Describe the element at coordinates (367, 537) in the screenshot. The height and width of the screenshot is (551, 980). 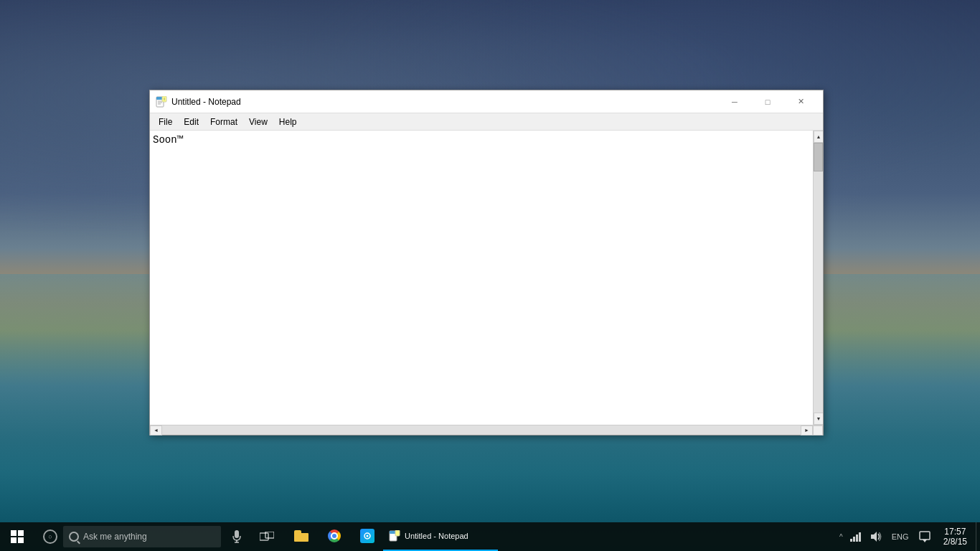
I see `taskbar-app-blue` at that location.